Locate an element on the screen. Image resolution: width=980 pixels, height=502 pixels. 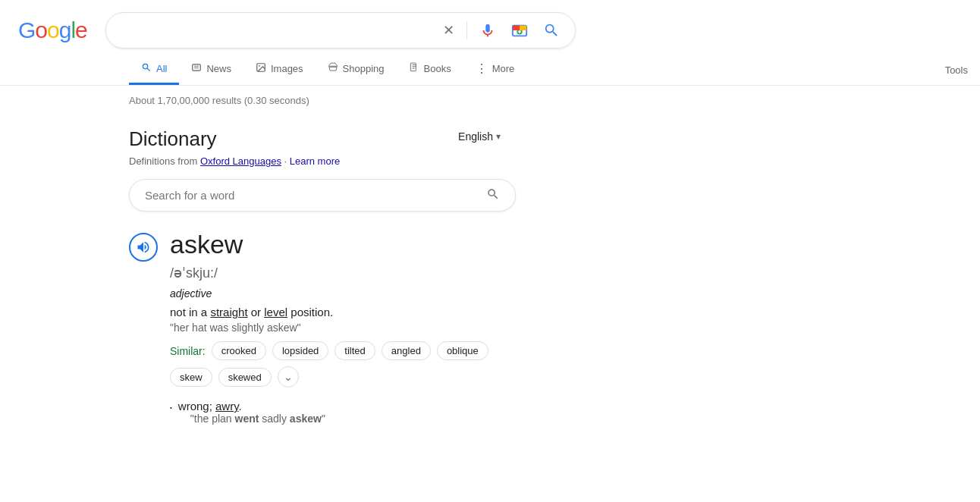
more-tab-icon: ⋮ is located at coordinates (482, 69).